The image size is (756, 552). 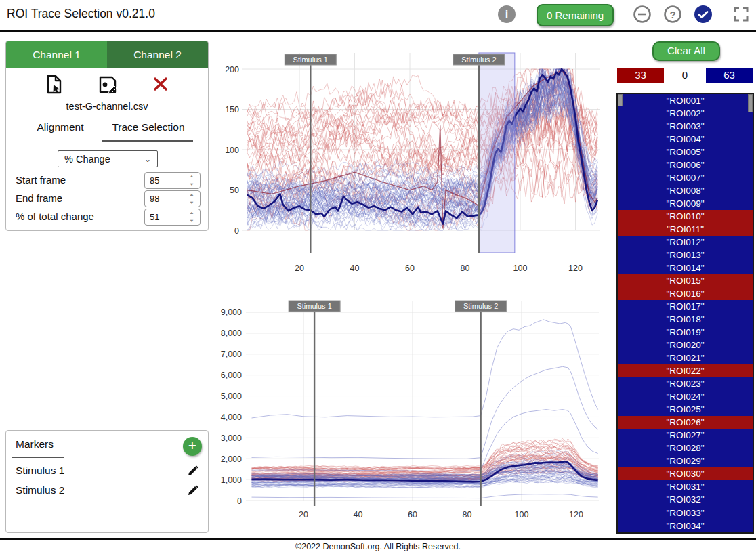 What do you see at coordinates (232, 354) in the screenshot?
I see `svg-text: 7,000` at bounding box center [232, 354].